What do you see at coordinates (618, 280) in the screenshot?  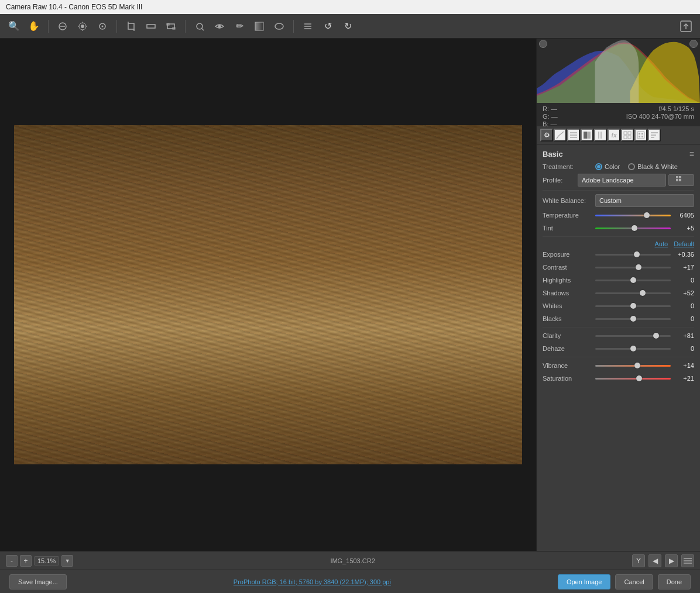 I see `highlights-row: Highlights 0` at bounding box center [618, 280].